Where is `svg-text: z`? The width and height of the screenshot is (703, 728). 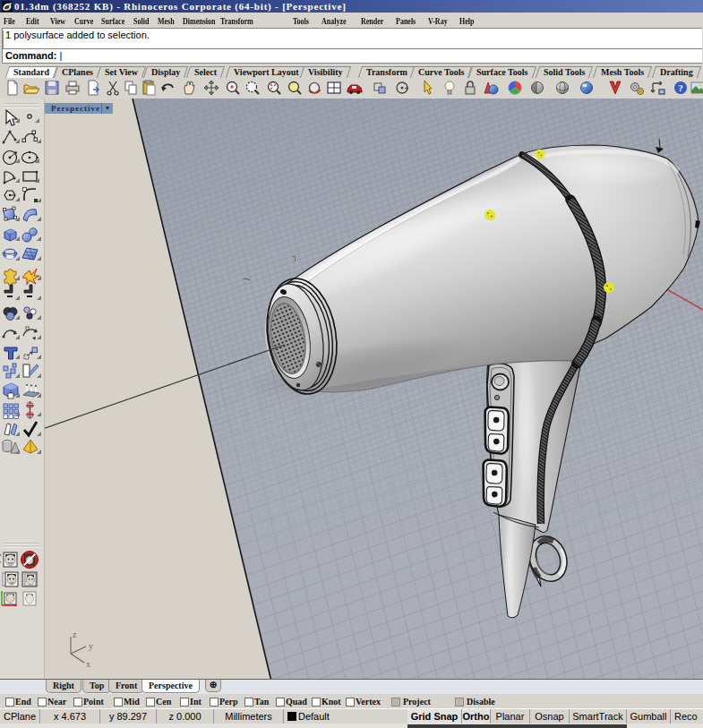
svg-text: z is located at coordinates (75, 634).